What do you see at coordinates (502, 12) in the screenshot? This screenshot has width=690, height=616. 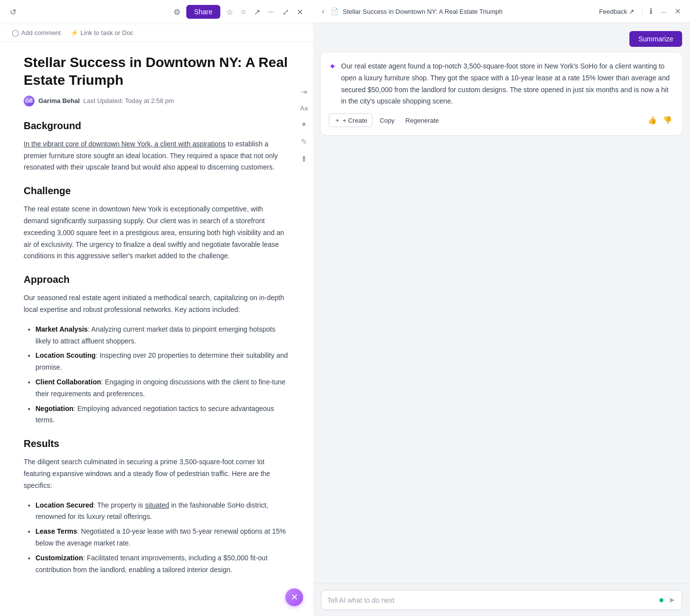 I see `ai-header: ‹ 📄 Stellar Success in Downtown NY: A Re…` at bounding box center [502, 12].